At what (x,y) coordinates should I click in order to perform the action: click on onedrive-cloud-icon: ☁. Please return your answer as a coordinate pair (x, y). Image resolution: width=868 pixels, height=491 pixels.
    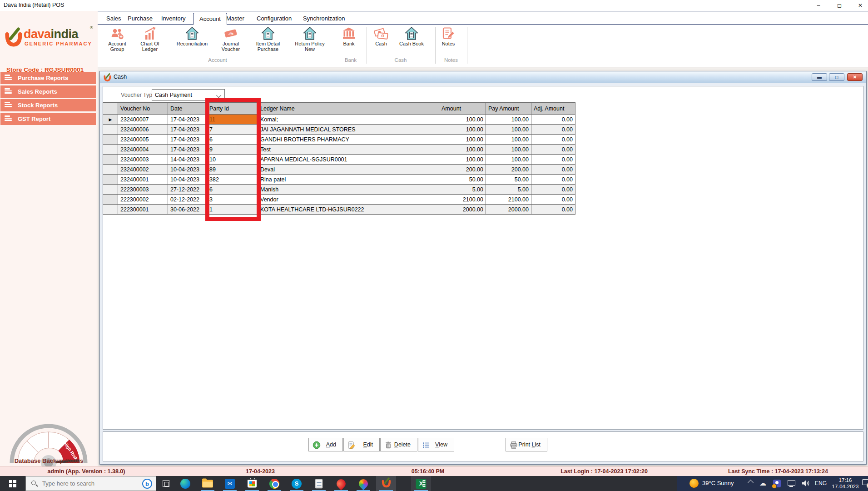
    Looking at the image, I should click on (763, 483).